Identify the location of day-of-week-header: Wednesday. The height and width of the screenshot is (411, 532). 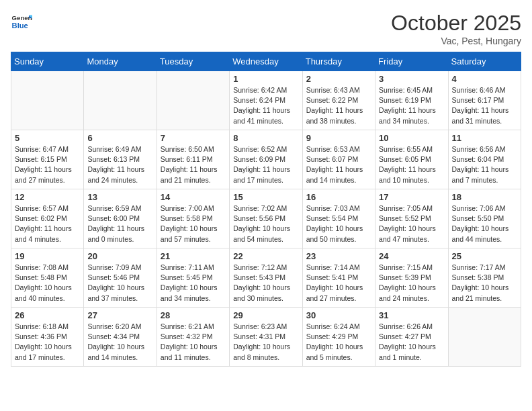
(266, 62).